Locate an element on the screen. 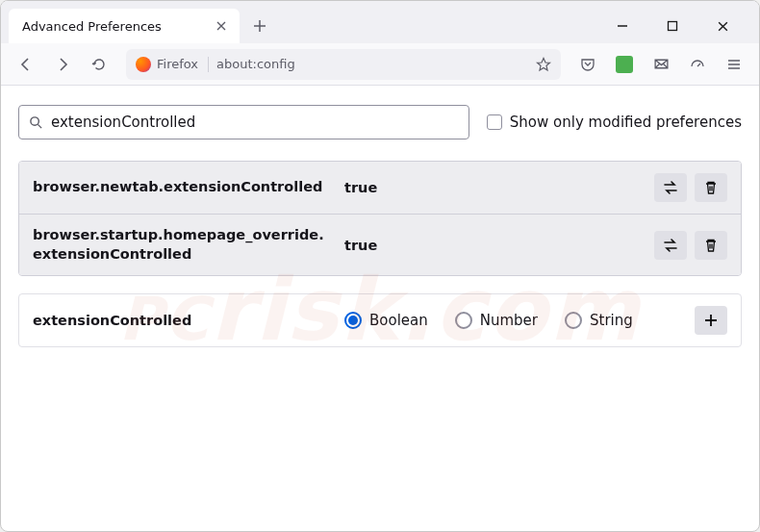 This screenshot has width=760, height=532. titlebar: Advanced Preferences is located at coordinates (380, 22).